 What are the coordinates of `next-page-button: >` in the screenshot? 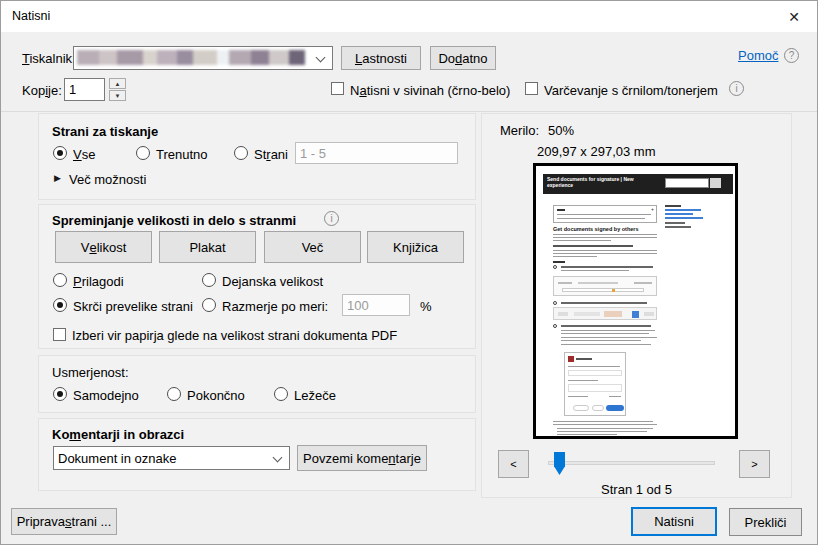 It's located at (754, 464).